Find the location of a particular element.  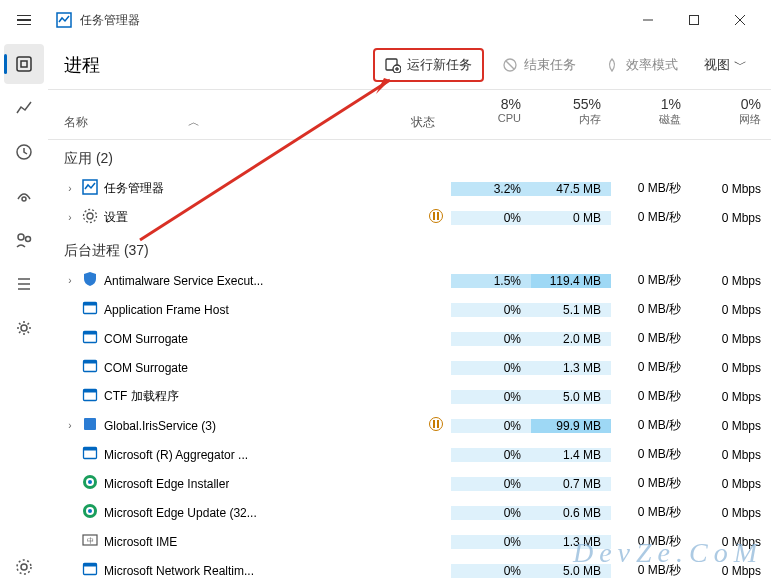

memory-cell: 119.4 MB is located at coordinates (571, 281).